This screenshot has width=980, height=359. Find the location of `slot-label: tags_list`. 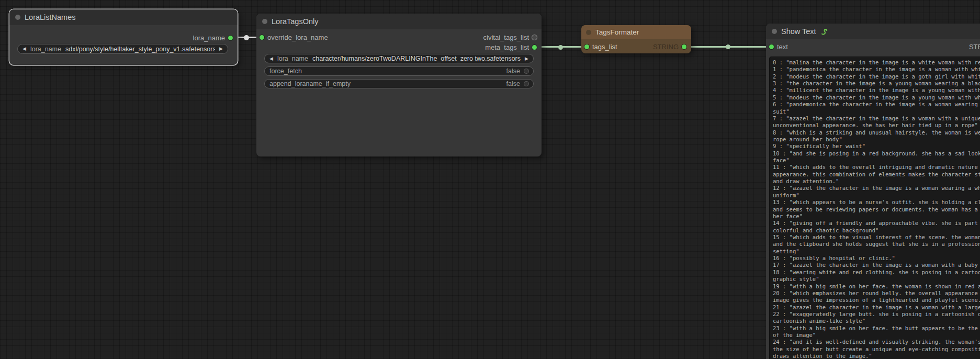

slot-label: tags_list is located at coordinates (605, 47).